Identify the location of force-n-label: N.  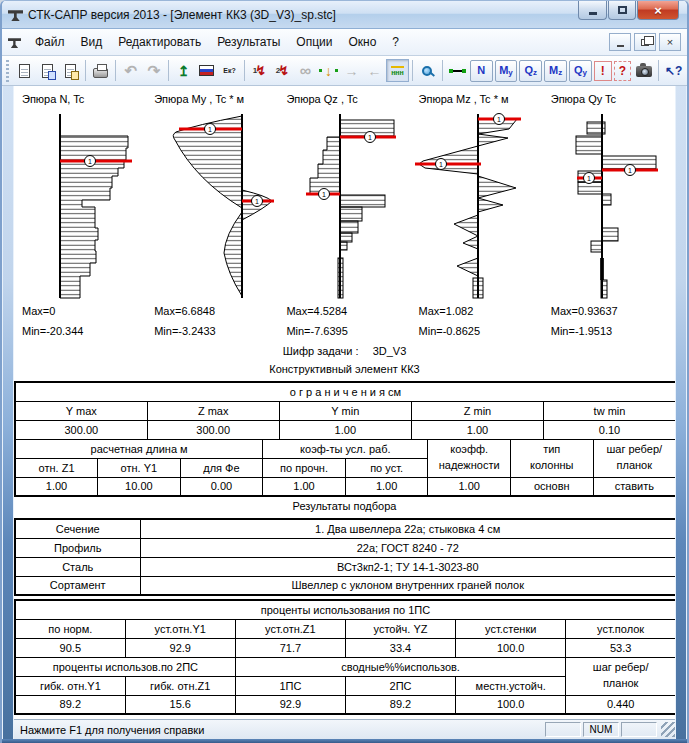
(481, 70).